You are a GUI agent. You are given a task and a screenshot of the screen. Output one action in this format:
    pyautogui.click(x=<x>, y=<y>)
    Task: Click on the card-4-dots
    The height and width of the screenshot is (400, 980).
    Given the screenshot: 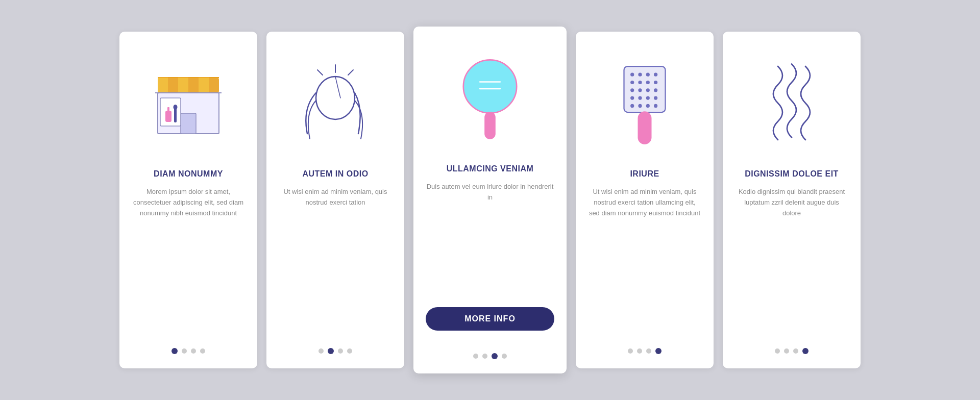 What is the action you would take?
    pyautogui.click(x=645, y=351)
    